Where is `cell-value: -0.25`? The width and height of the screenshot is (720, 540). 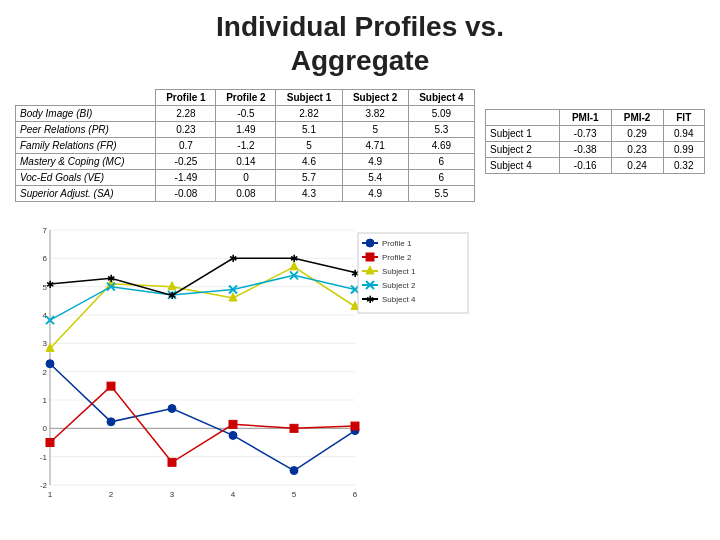 cell-value: -0.25 is located at coordinates (186, 162).